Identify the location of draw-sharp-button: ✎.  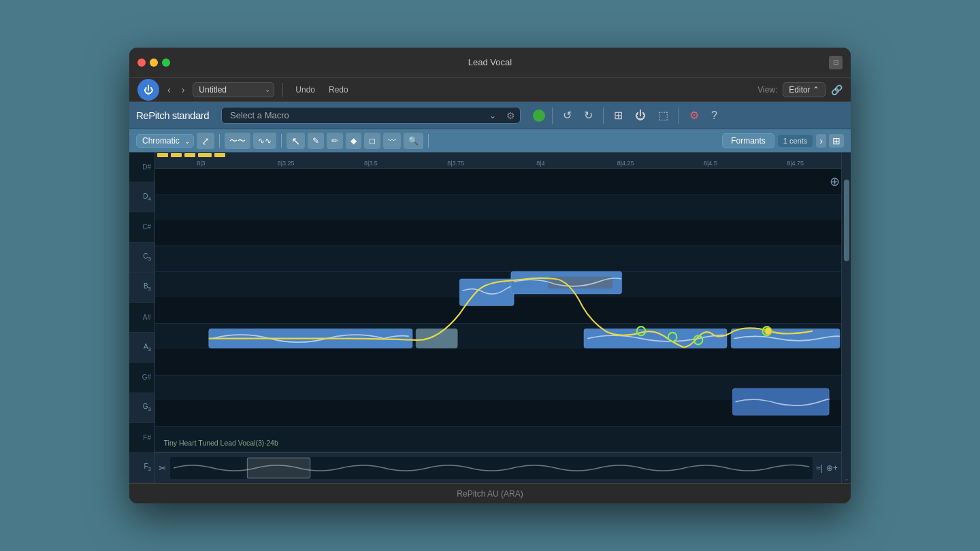
(316, 141).